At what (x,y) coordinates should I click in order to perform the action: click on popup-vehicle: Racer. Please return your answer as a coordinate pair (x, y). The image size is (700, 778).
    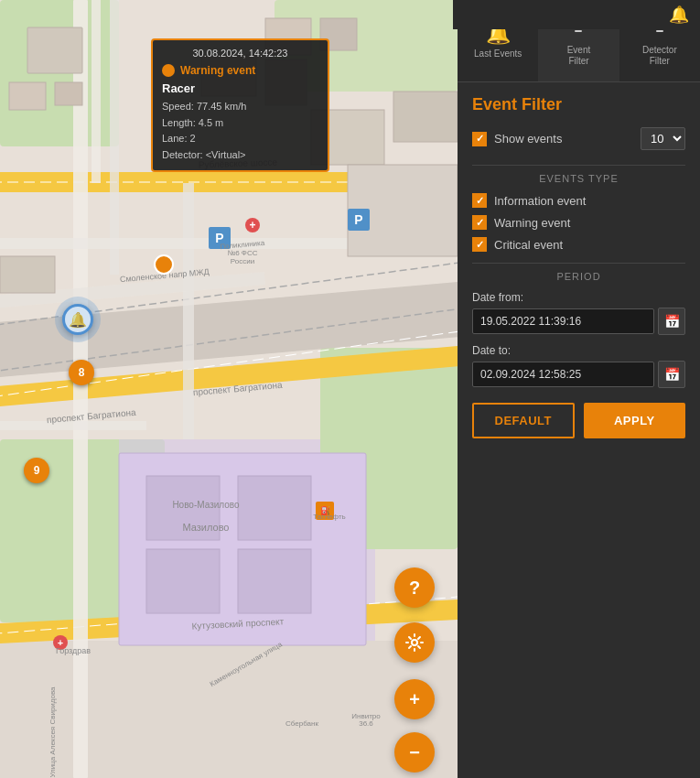
    Looking at the image, I should click on (240, 88).